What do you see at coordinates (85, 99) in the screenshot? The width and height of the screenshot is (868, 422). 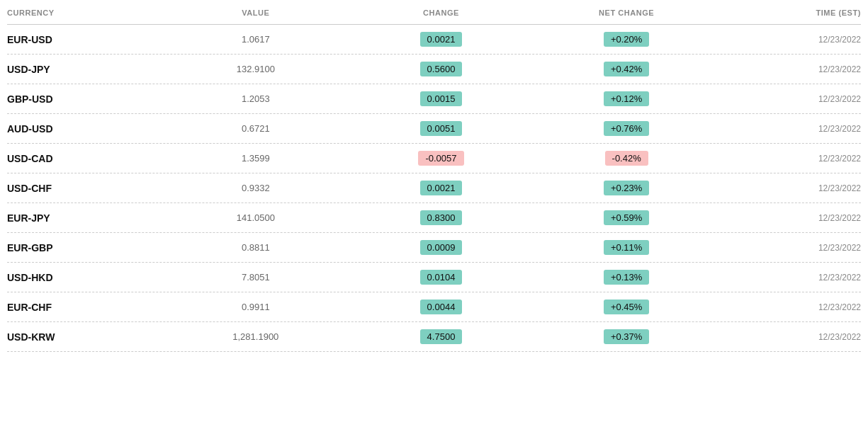 I see `currency-name: GBP-USD` at bounding box center [85, 99].